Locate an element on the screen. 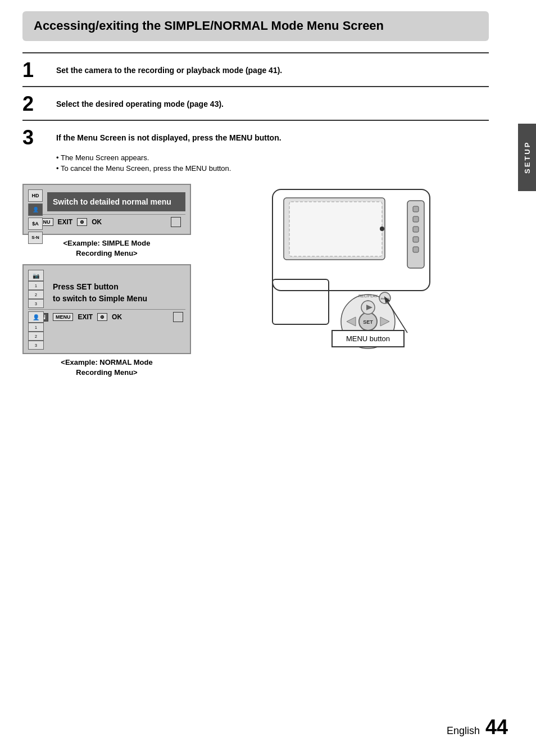 The width and height of the screenshot is (536, 756). footer: English 44 is located at coordinates (478, 727).